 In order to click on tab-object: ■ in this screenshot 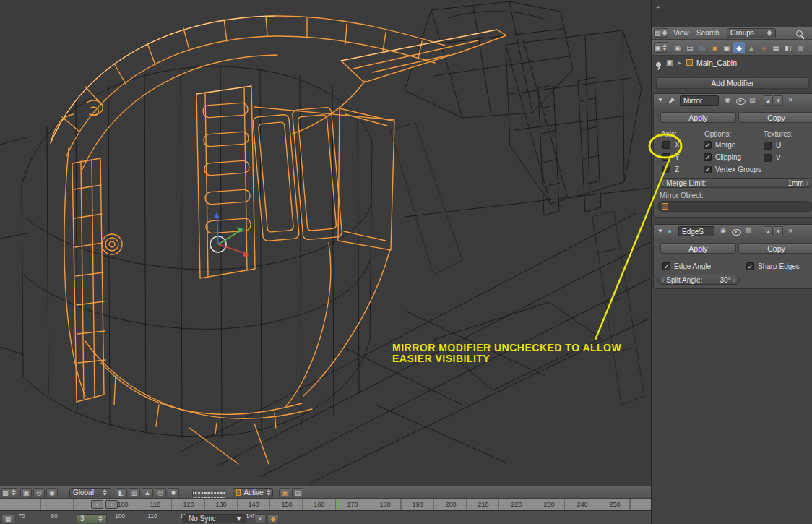, I will do `click(714, 48)`.